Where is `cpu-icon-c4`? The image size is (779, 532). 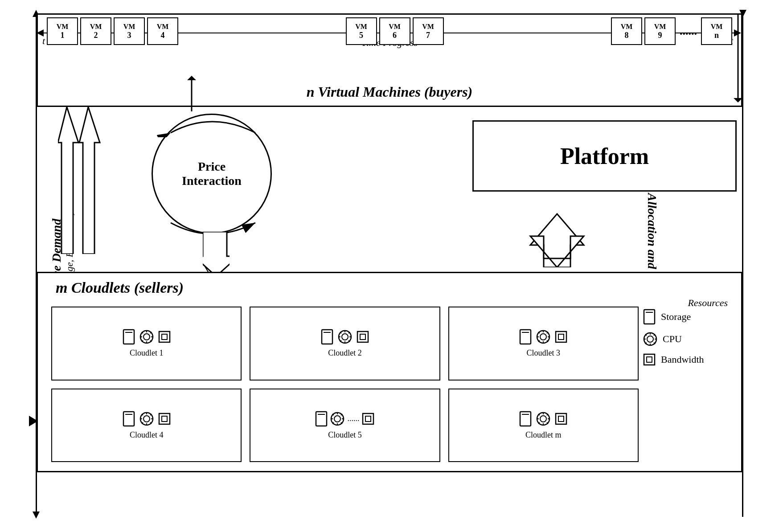
cpu-icon-c4 is located at coordinates (147, 419).